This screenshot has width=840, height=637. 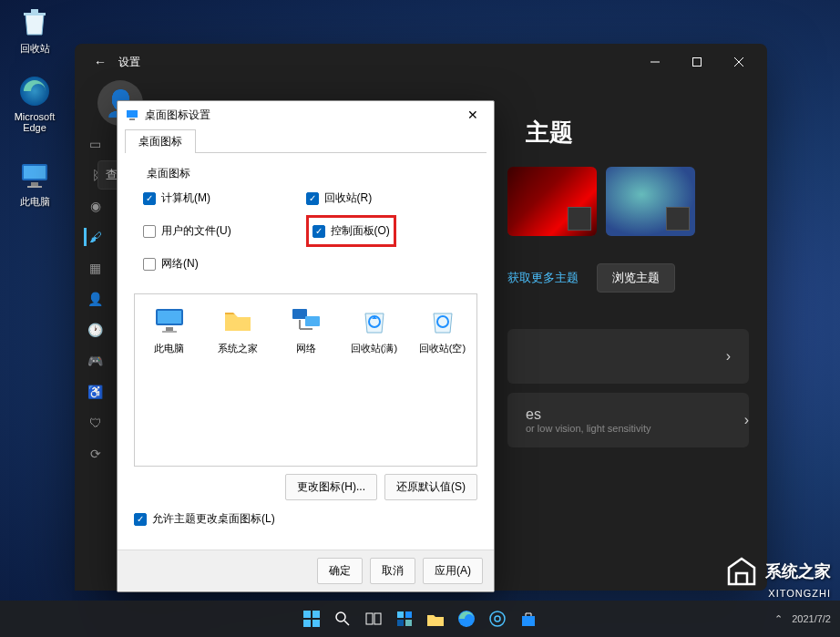 What do you see at coordinates (528, 619) in the screenshot?
I see `taskbar-store-icon` at bounding box center [528, 619].